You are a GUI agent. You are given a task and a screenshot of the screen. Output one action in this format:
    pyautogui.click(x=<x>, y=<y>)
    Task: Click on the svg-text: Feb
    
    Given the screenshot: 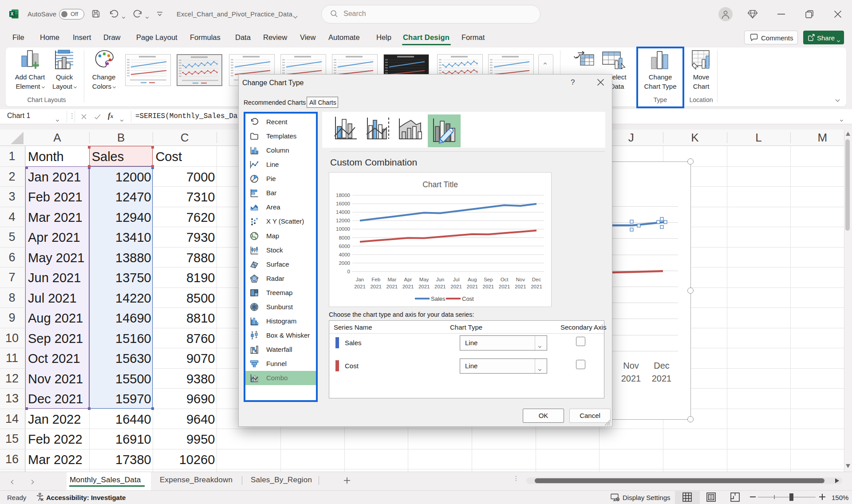 What is the action you would take?
    pyautogui.click(x=376, y=280)
    